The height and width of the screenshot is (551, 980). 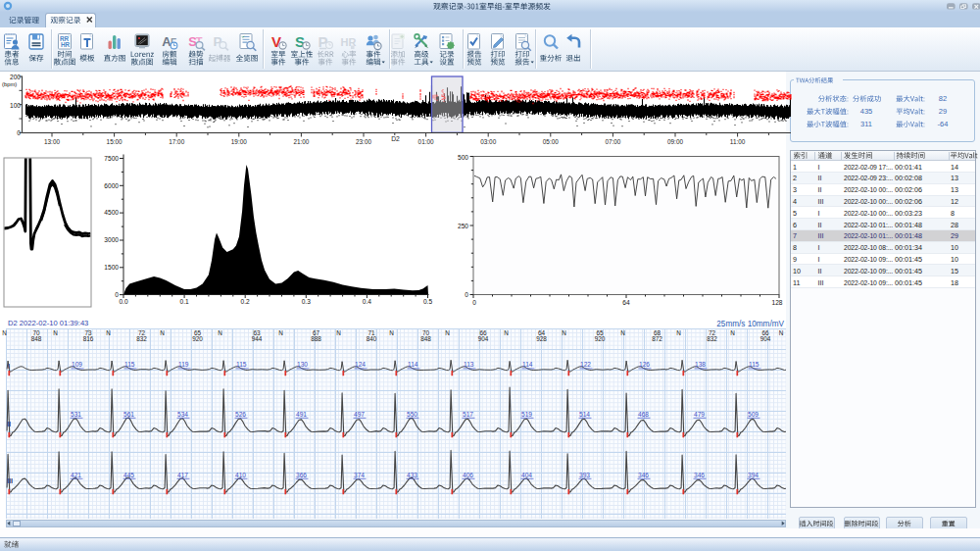 I want to click on svg-text: 0.1, so click(x=184, y=302).